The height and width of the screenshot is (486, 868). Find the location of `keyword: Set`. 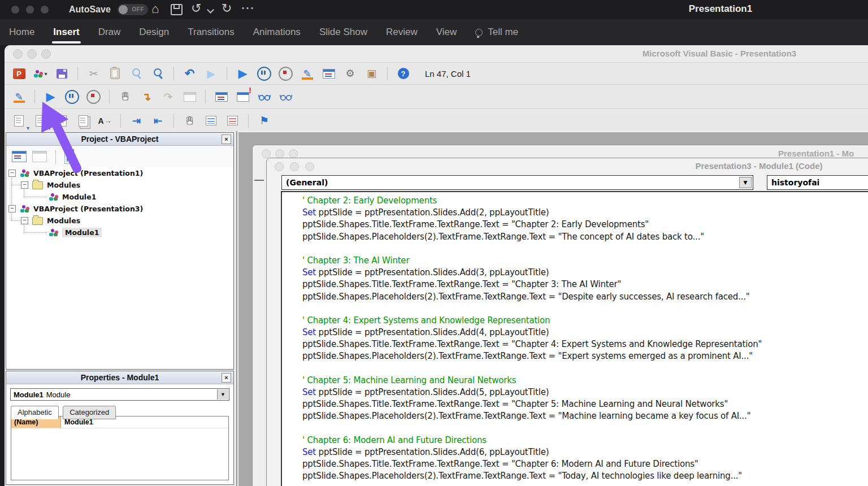

keyword: Set is located at coordinates (309, 212).